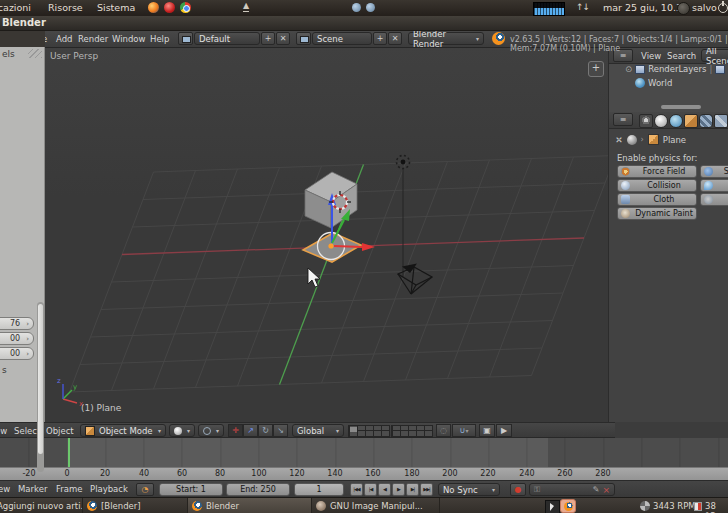 The height and width of the screenshot is (513, 728). Describe the element at coordinates (676, 121) in the screenshot. I see `tab-world-icon` at that location.